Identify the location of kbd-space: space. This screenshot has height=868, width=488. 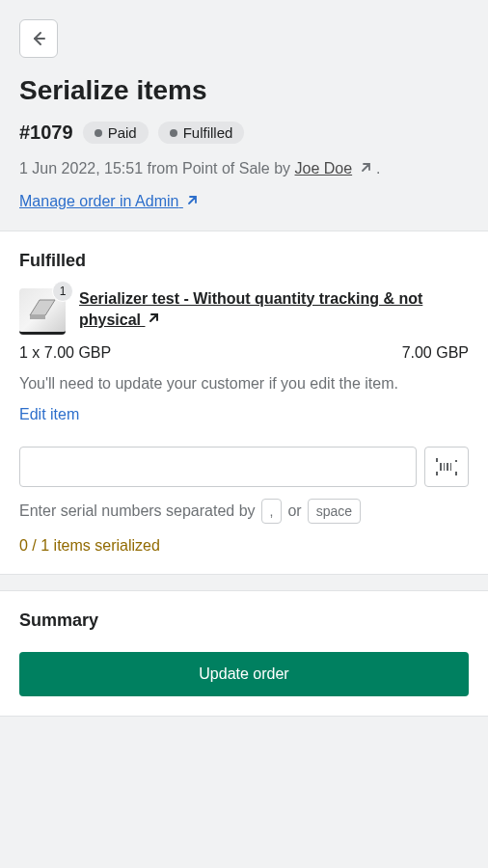
(334, 511).